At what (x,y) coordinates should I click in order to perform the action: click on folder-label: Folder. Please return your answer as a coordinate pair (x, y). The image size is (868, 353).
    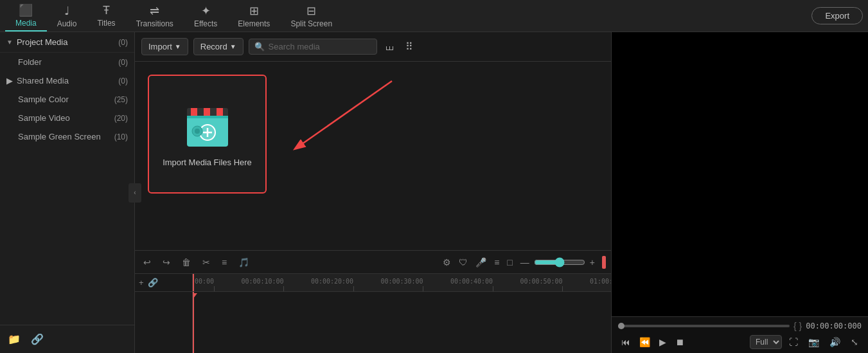
    Looking at the image, I should click on (30, 62).